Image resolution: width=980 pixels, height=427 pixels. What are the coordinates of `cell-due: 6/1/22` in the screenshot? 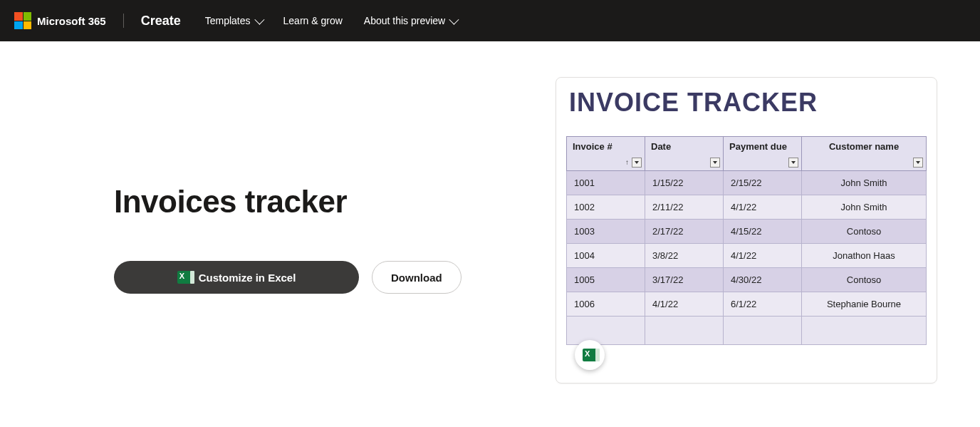 It's located at (763, 304).